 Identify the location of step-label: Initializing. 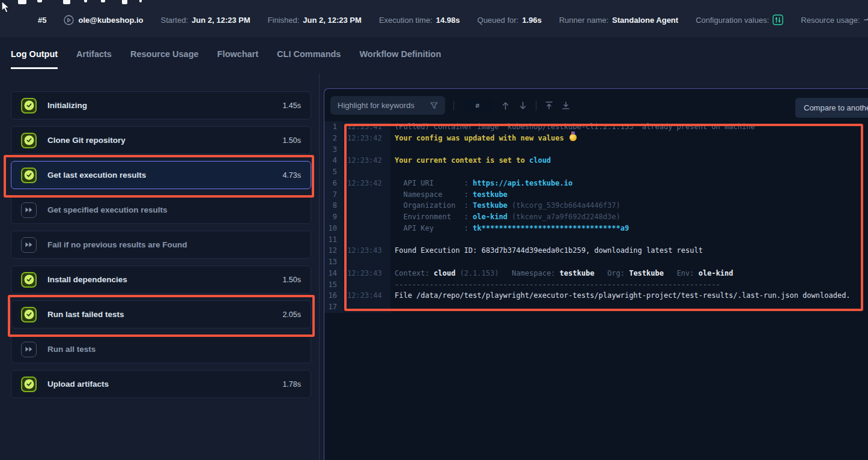
(165, 106).